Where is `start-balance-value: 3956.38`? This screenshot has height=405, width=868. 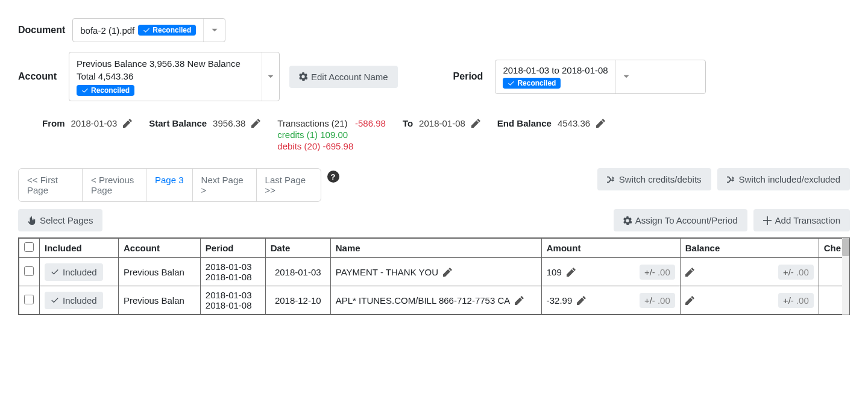 start-balance-value: 3956.38 is located at coordinates (229, 123).